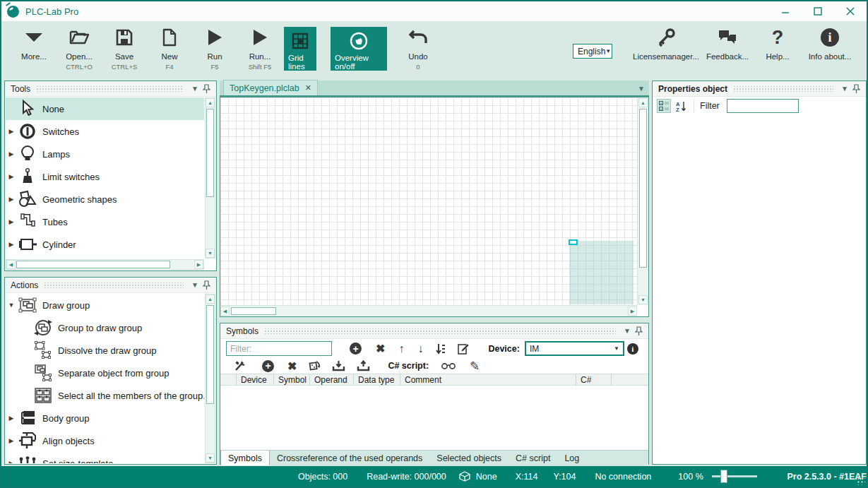 This screenshot has width=868, height=488. What do you see at coordinates (105, 131) in the screenshot?
I see `tool-item-switches: ▶ Switches` at bounding box center [105, 131].